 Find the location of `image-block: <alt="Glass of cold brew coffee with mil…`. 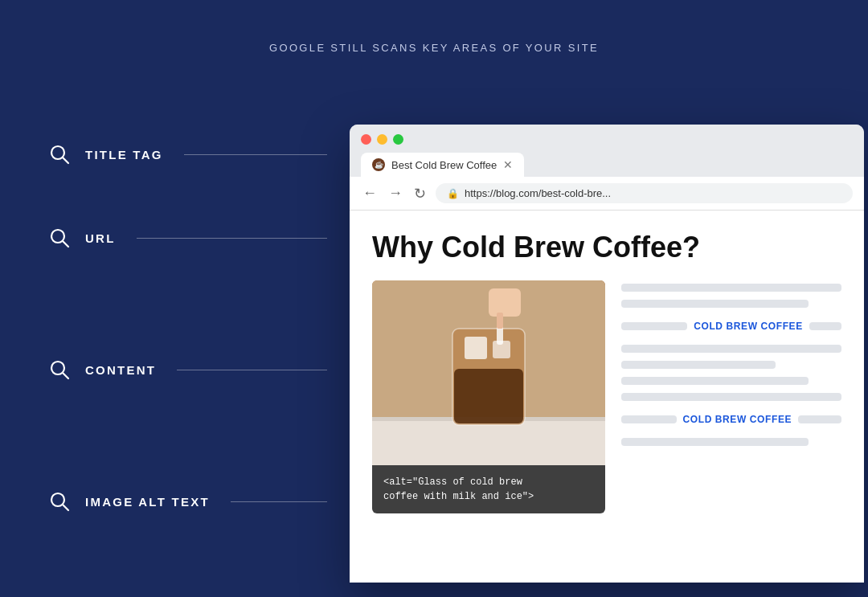

image-block: <alt="Glass of cold brew coffee with mil… is located at coordinates (489, 397).